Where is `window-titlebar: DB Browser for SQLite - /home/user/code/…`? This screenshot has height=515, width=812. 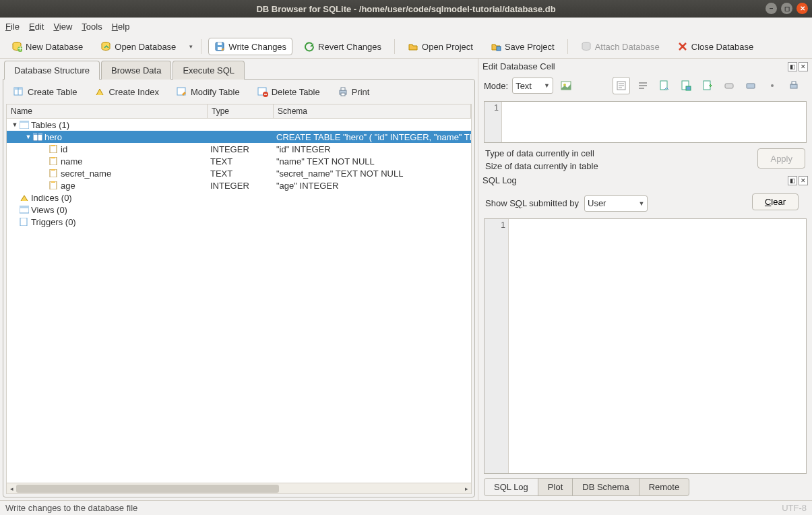 window-titlebar: DB Browser for SQLite - /home/user/code/… is located at coordinates (406, 9).